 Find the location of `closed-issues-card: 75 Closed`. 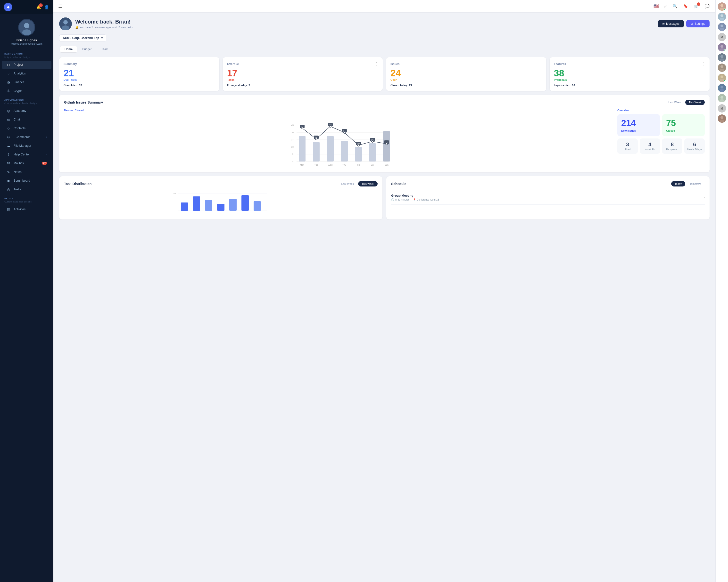

closed-issues-card: 75 Closed is located at coordinates (683, 125).